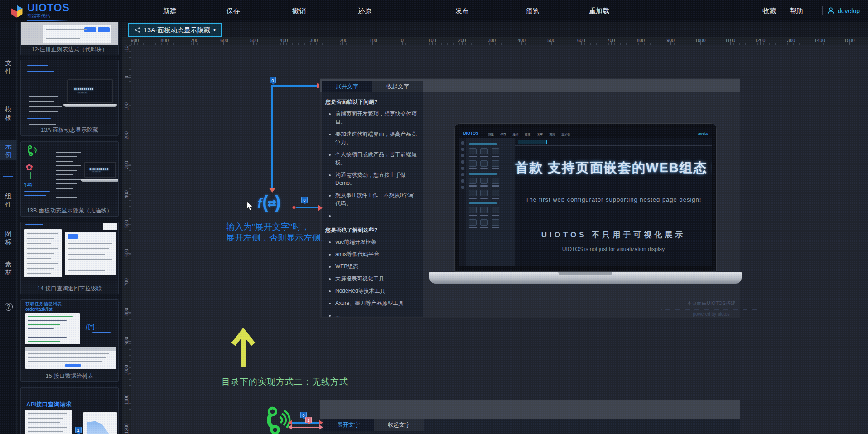 The image size is (868, 434). What do you see at coordinates (304, 200) in the screenshot?
I see `port-badge-0-mid: 0` at bounding box center [304, 200].